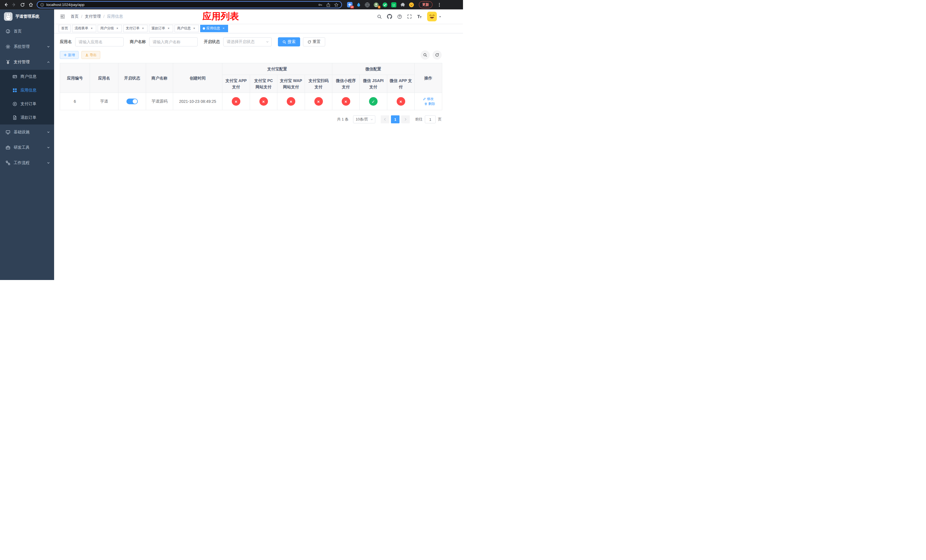 The image size is (926, 560). What do you see at coordinates (400, 17) in the screenshot?
I see `help-icon` at bounding box center [400, 17].